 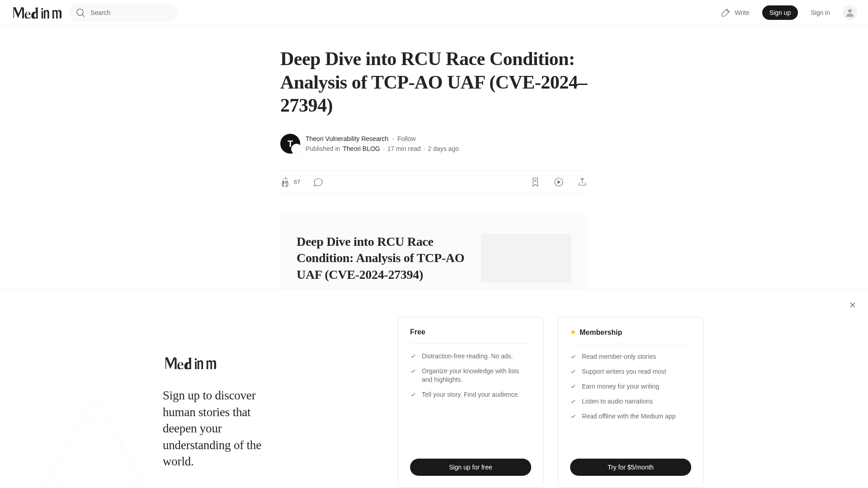 I want to click on plan-feature: Earn money for your writing, so click(x=631, y=387).